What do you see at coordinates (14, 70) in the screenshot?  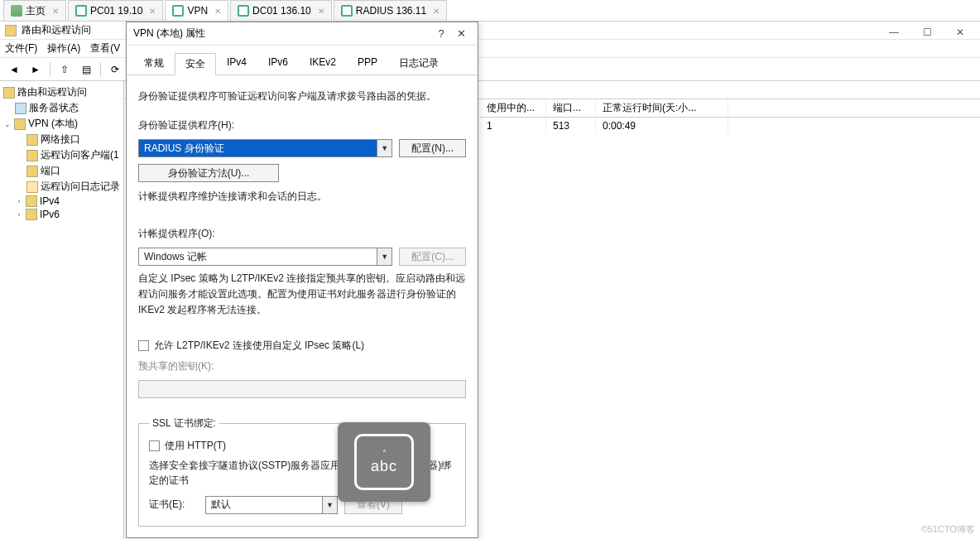 I see `back-button: ◄` at bounding box center [14, 70].